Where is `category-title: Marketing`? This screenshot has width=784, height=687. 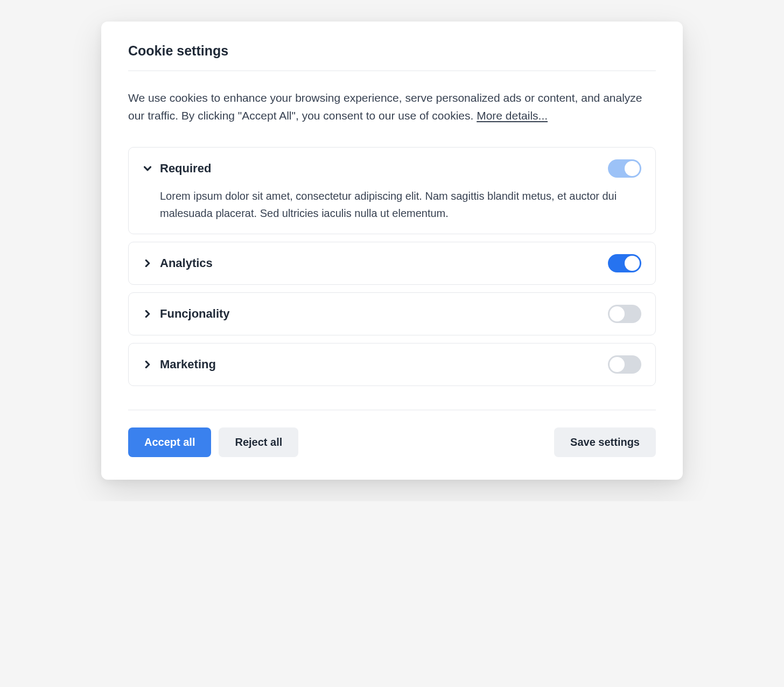
category-title: Marketing is located at coordinates (380, 364).